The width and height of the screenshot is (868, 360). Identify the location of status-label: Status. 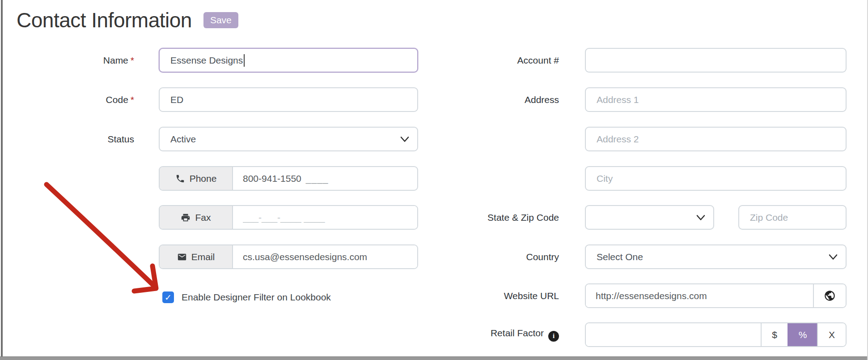
(67, 139).